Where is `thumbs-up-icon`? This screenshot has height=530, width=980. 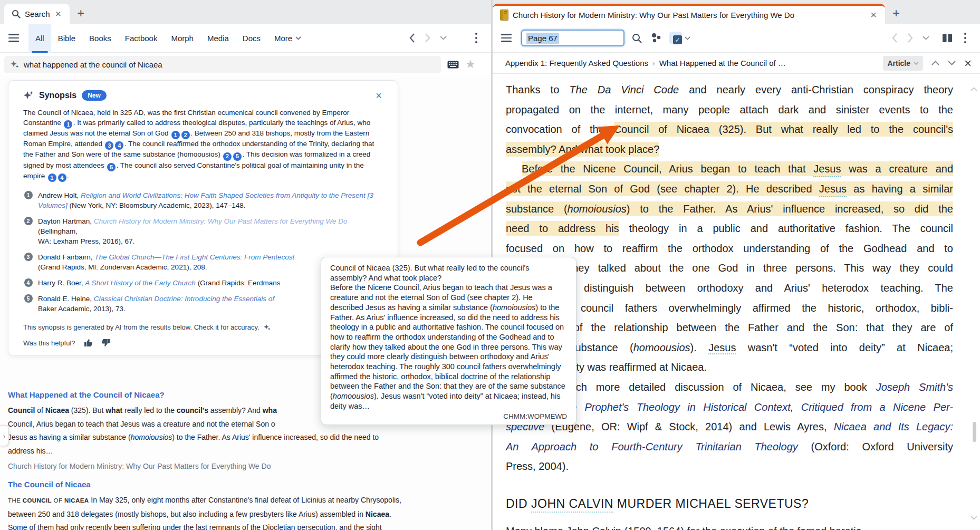 thumbs-up-icon is located at coordinates (89, 343).